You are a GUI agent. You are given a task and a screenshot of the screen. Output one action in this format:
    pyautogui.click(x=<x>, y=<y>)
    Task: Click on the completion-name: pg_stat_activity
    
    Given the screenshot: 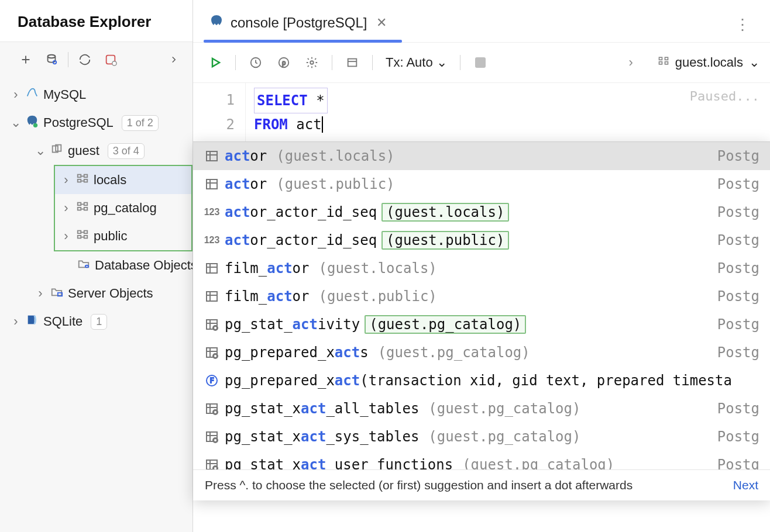 What is the action you would take?
    pyautogui.click(x=293, y=324)
    